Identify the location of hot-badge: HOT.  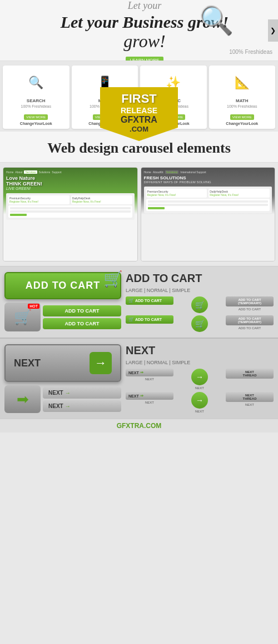
(33, 306).